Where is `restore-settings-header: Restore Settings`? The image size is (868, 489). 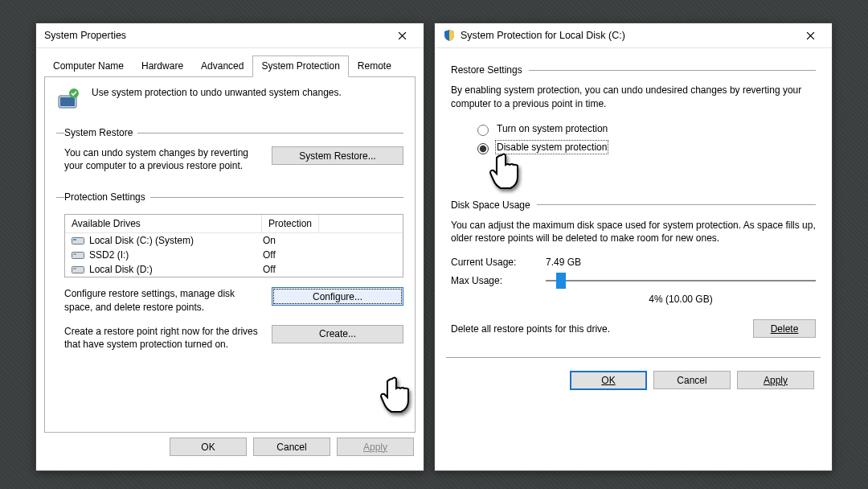
restore-settings-header: Restore Settings is located at coordinates (633, 70).